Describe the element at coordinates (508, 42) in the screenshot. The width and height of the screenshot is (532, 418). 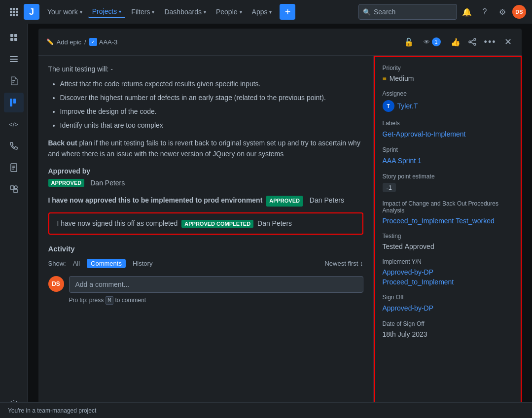
I see `close-button: ✕` at that location.